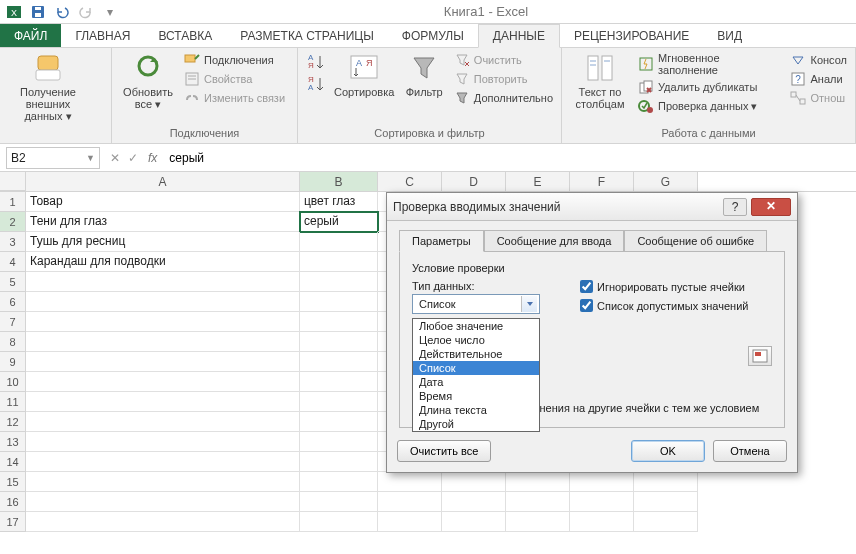 The width and height of the screenshot is (856, 554). I want to click on name-box: B2▼, so click(53, 158).